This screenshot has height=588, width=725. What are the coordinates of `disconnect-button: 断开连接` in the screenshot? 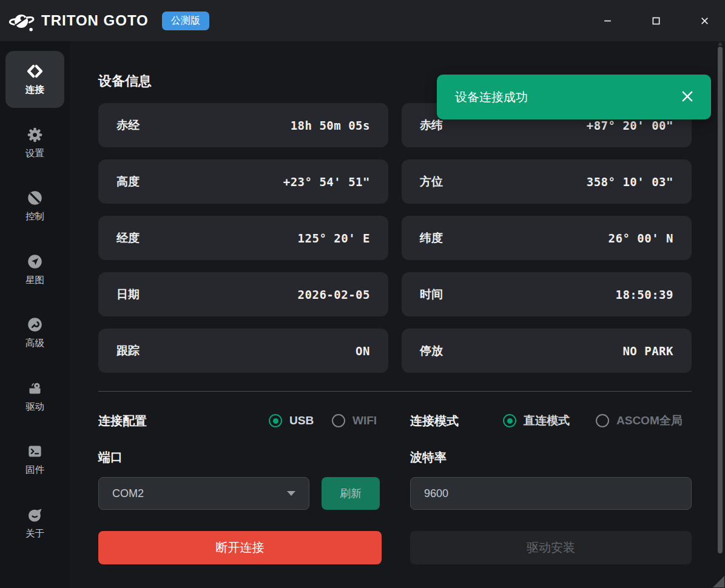 It's located at (240, 548).